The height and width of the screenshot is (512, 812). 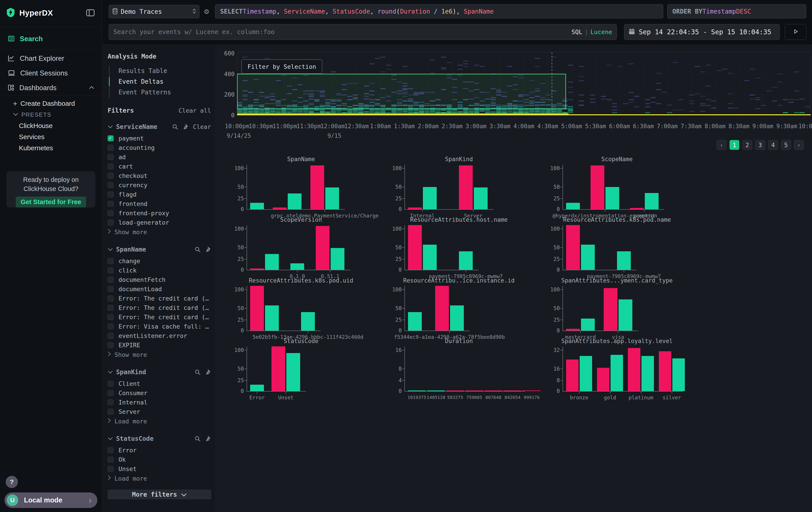 What do you see at coordinates (368, 11) in the screenshot?
I see `sql-expression: Timestamp, ServiceName, StatusCode, roun…` at bounding box center [368, 11].